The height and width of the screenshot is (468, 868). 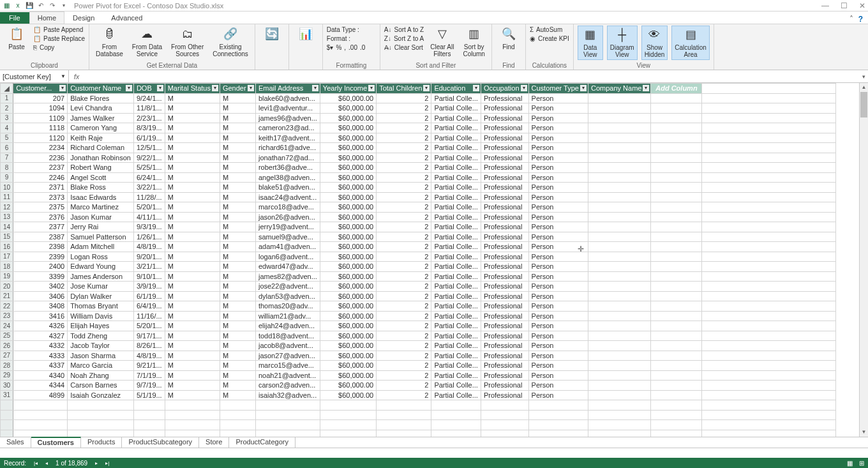 I want to click on name-box: [Customer Key] ▼, so click(x=34, y=77).